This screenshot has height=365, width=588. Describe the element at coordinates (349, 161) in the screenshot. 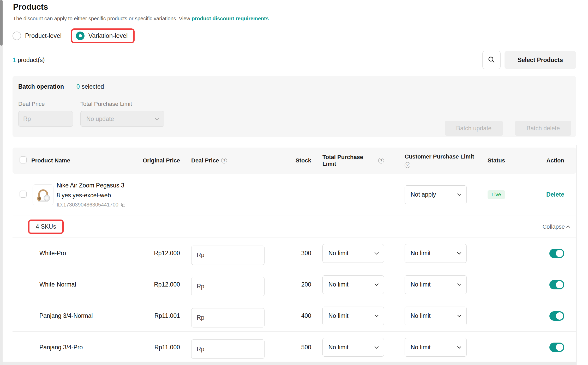

I see `column-total-purchase-limit: Total Purchase Limit` at that location.